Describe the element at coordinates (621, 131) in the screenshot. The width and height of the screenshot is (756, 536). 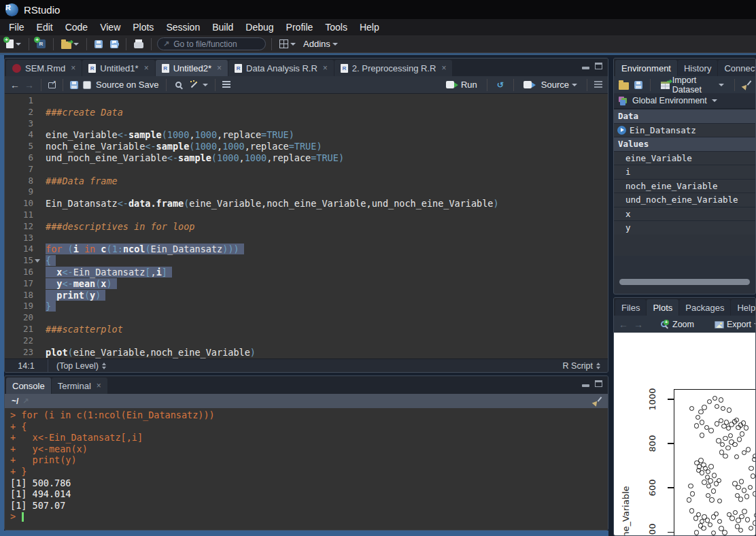
I see `expand-object-icon` at that location.